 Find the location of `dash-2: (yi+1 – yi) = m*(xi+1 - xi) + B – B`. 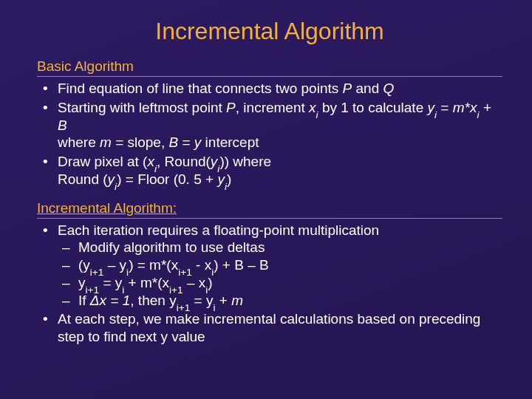

dash-2: (yi+1 – yi) = m*(xi+1 - xi) + B – B is located at coordinates (280, 265).